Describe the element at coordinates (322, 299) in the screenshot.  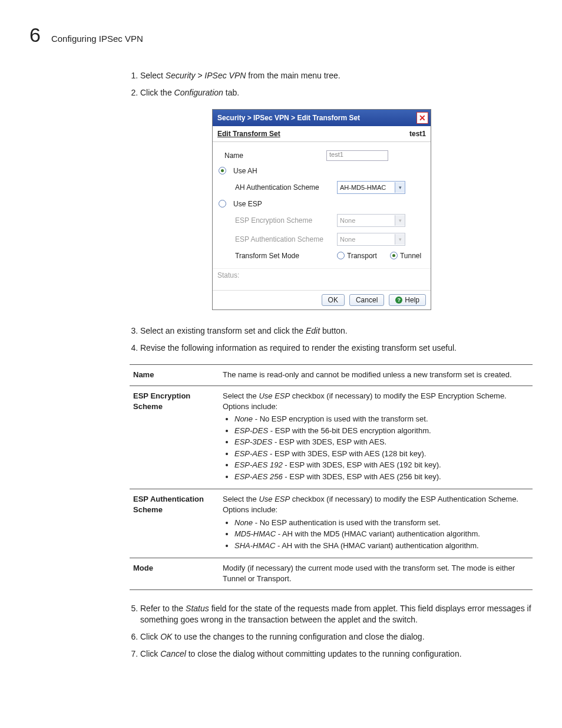
I see `dialog-footer: OK Cancel ? Help` at that location.